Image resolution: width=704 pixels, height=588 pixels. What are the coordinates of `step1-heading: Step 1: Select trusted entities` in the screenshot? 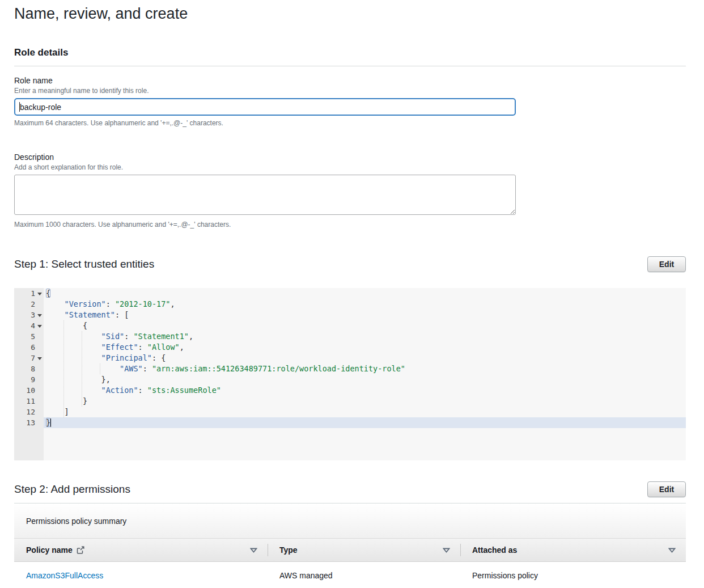 It's located at (84, 264).